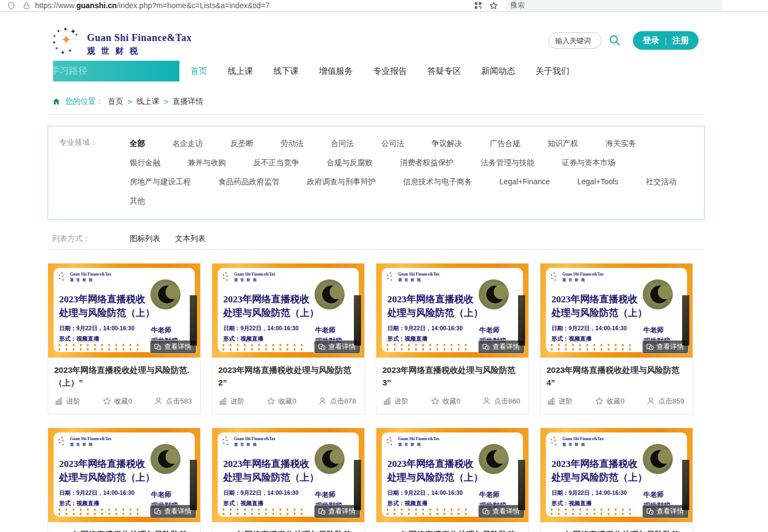 This screenshot has width=768, height=532. I want to click on nav-item-online-courses: 线上课, so click(241, 71).